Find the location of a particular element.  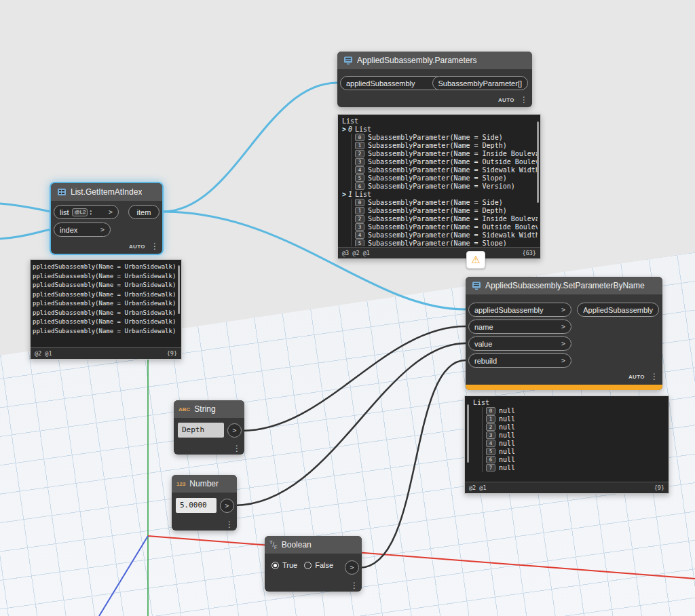

radio-false-label: False is located at coordinates (324, 565).